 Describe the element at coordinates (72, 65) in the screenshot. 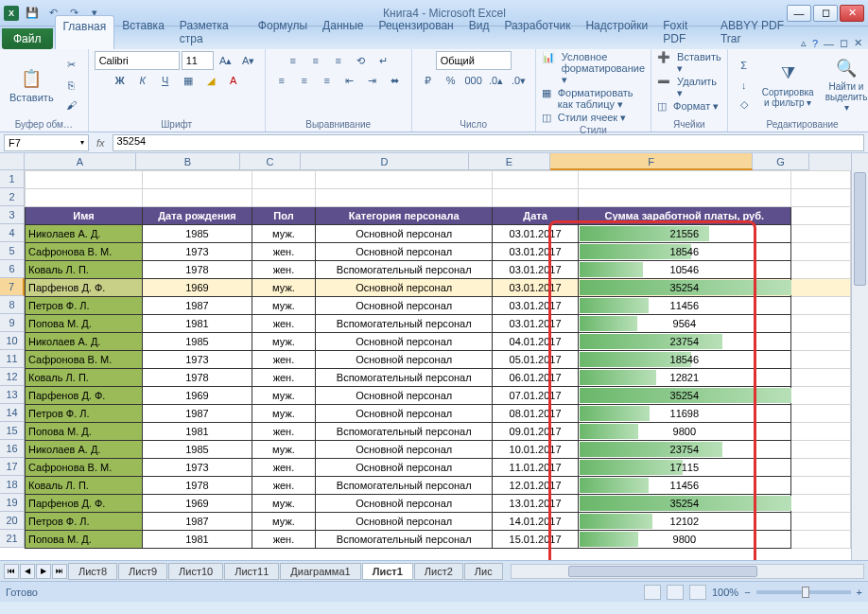

I see `cut-button: ✂` at that location.